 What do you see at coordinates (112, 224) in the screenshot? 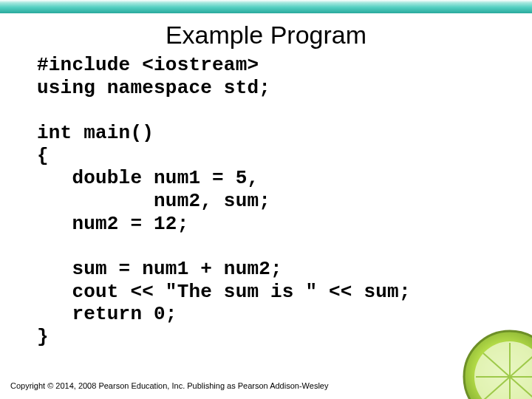
I see `code-line: num2 = 12;` at bounding box center [112, 224].